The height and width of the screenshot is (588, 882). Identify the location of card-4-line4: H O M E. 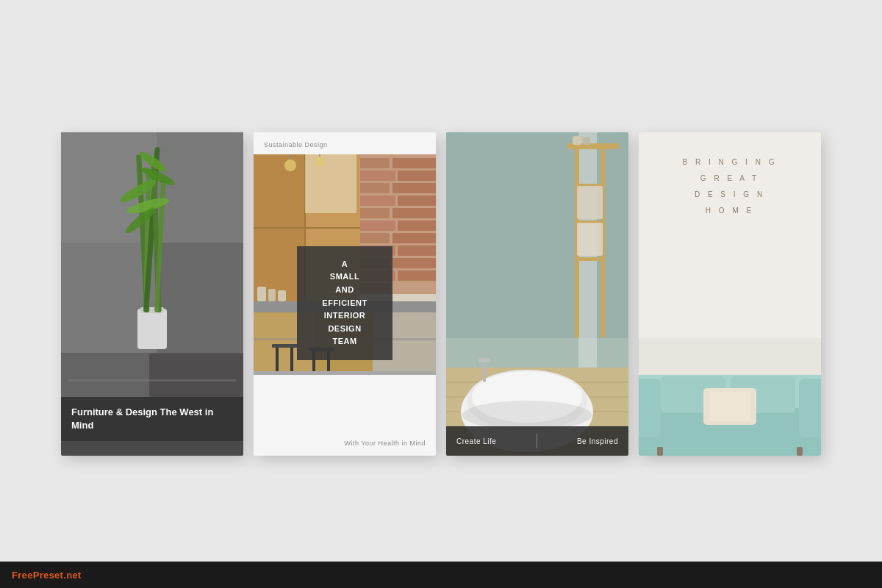
(730, 211).